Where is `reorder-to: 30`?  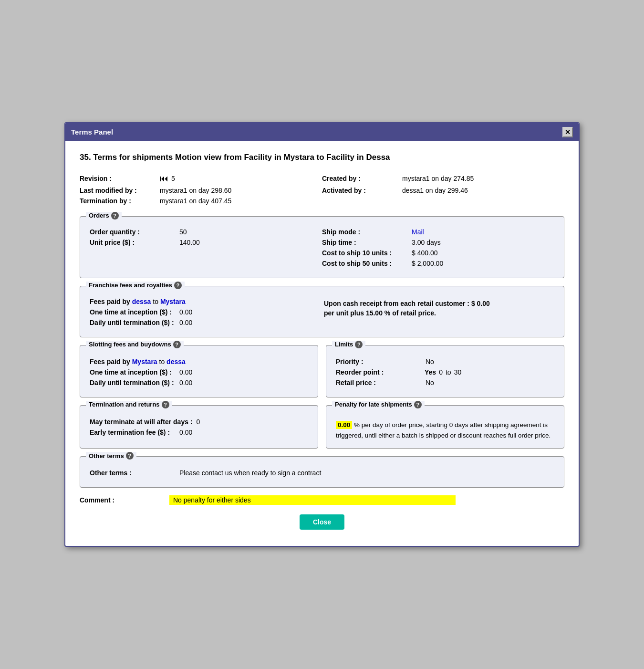
reorder-to: 30 is located at coordinates (458, 372).